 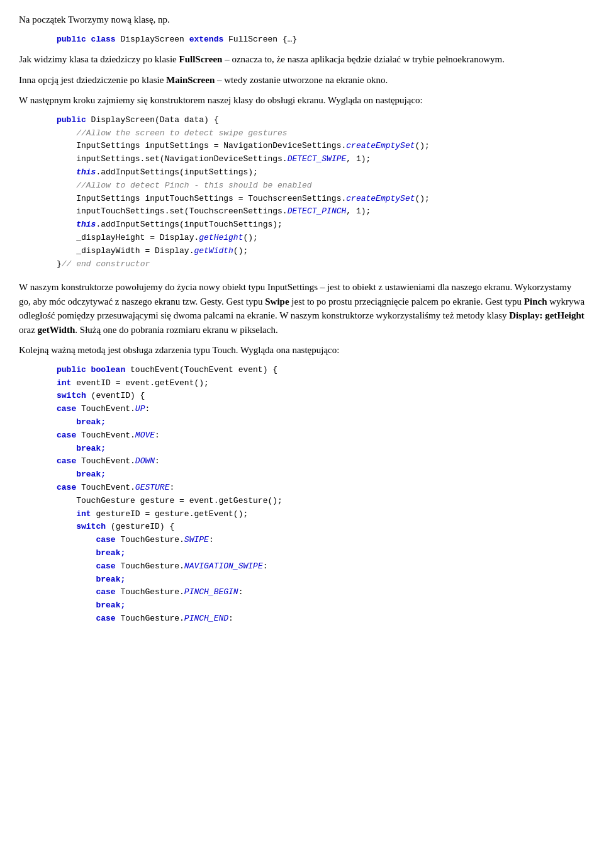 What do you see at coordinates (302, 101) in the screenshot?
I see `para3: W następnym kroku zajmiemy się konstrukt…` at bounding box center [302, 101].